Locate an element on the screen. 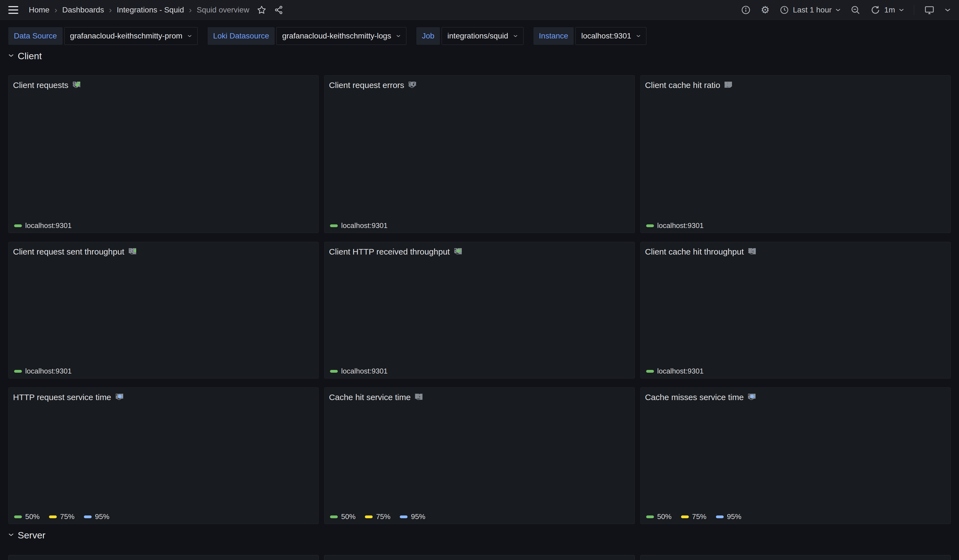 Image resolution: width=959 pixels, height=560 pixels. panel-header: Cache hit service time 0 s20 s40 s1 min1… is located at coordinates (480, 397).